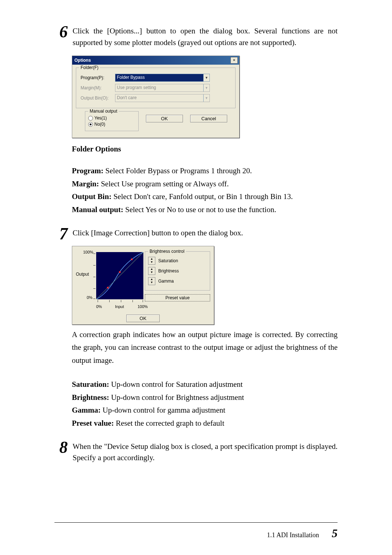 The image size is (392, 555). What do you see at coordinates (109, 281) in the screenshot?
I see `correction-graph: 100% 0% Output 0% Input 100%` at bounding box center [109, 281].